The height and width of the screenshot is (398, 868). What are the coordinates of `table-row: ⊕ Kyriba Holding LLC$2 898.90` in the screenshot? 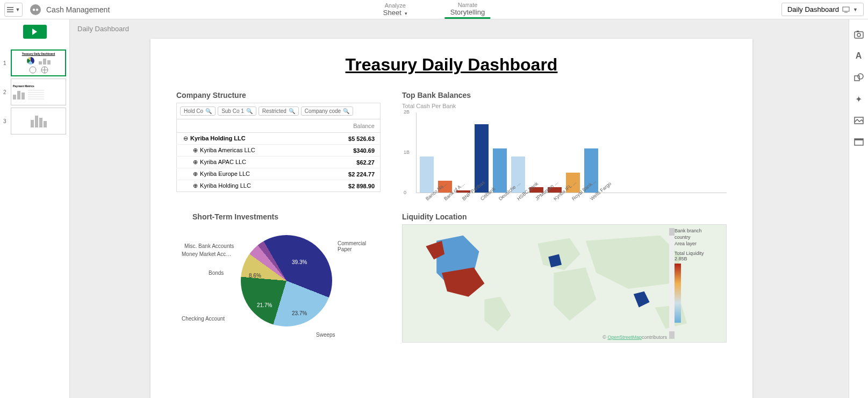 It's located at (278, 186).